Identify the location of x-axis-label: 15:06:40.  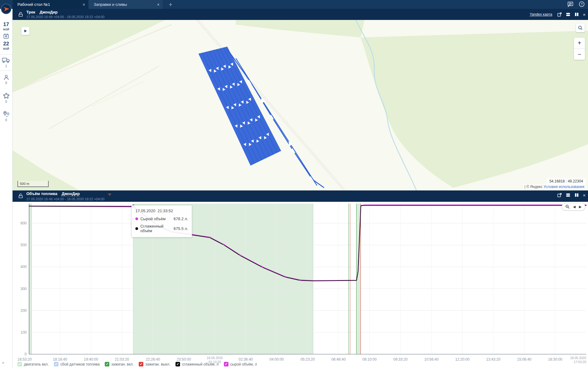
(524, 359).